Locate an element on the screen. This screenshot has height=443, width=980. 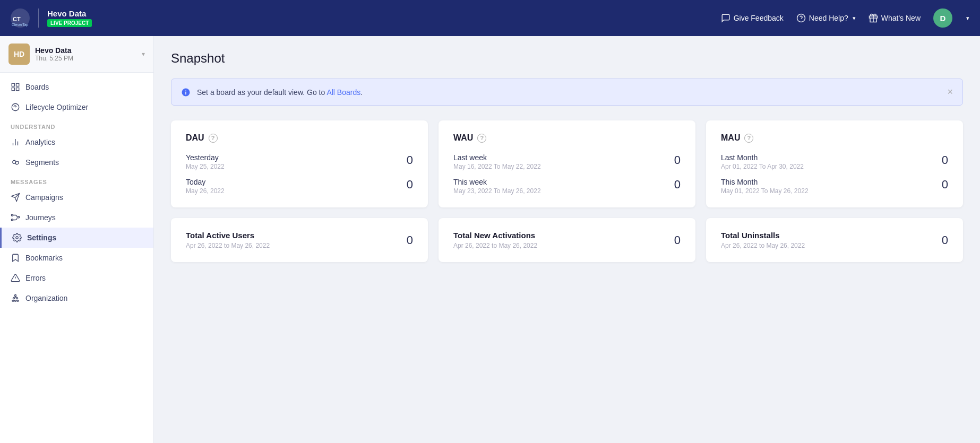
mau-thismonth-row: This Month May 01, 2022 To May 26, 2022 … is located at coordinates (835, 186).